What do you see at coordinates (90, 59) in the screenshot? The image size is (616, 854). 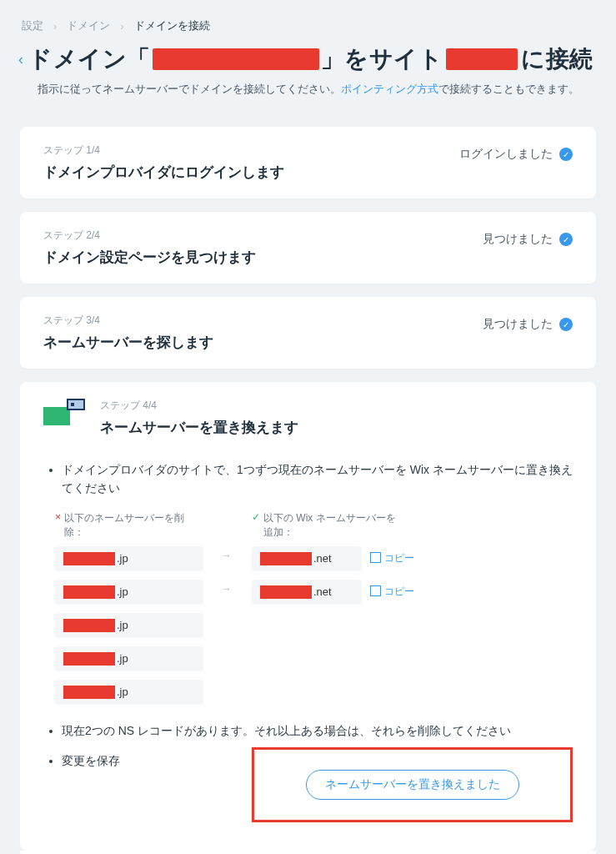 I see `title-pre: ドメイン「` at bounding box center [90, 59].